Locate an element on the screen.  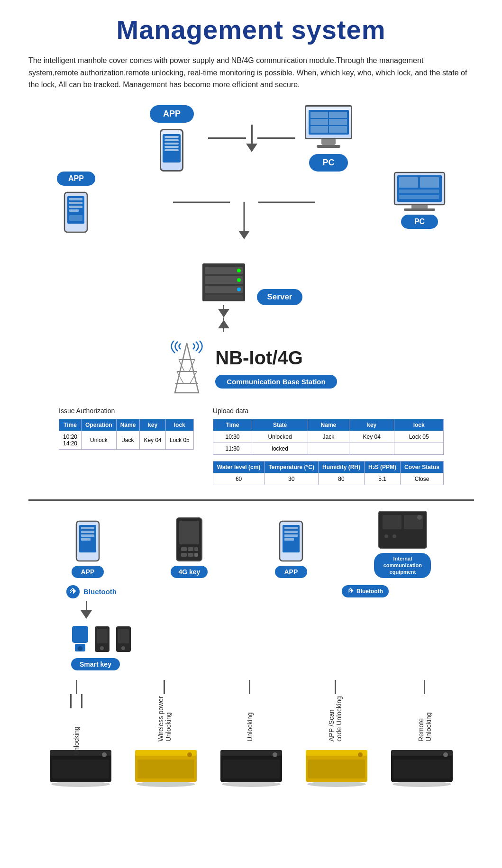
phone-icon-top is located at coordinates (172, 150).